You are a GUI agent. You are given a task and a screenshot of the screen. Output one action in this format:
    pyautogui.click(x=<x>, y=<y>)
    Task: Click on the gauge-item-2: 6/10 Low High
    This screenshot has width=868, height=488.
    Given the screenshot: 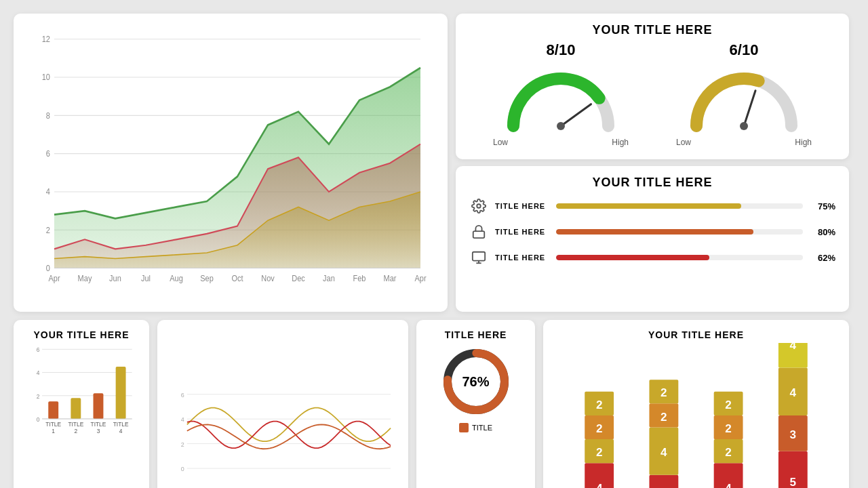 What is the action you would take?
    pyautogui.click(x=744, y=94)
    